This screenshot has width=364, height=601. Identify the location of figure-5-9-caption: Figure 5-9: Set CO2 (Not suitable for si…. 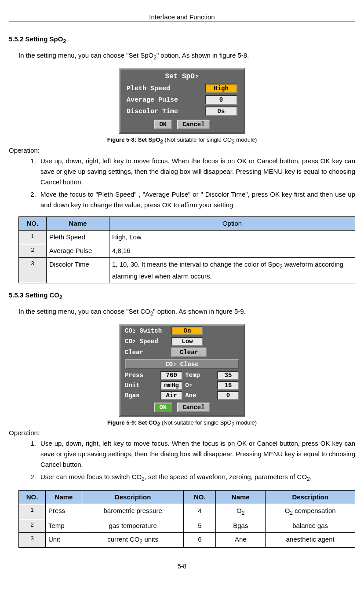
(182, 423).